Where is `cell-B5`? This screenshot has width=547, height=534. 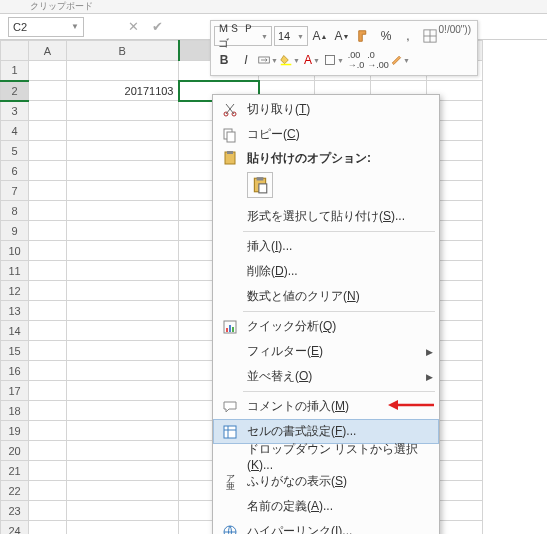 cell-B5 is located at coordinates (123, 151).